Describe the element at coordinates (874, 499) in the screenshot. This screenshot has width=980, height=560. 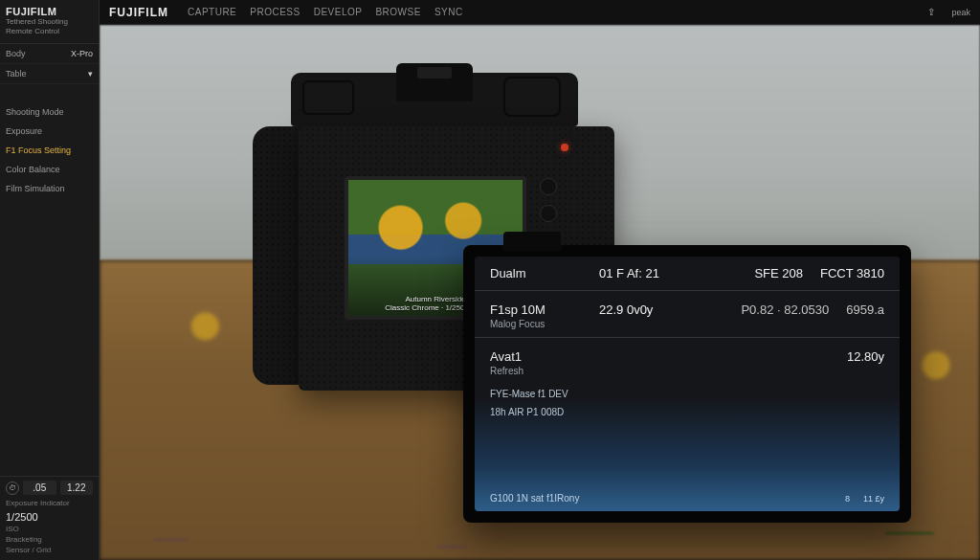
I see `mon-foot-r2: 11 £y` at that location.